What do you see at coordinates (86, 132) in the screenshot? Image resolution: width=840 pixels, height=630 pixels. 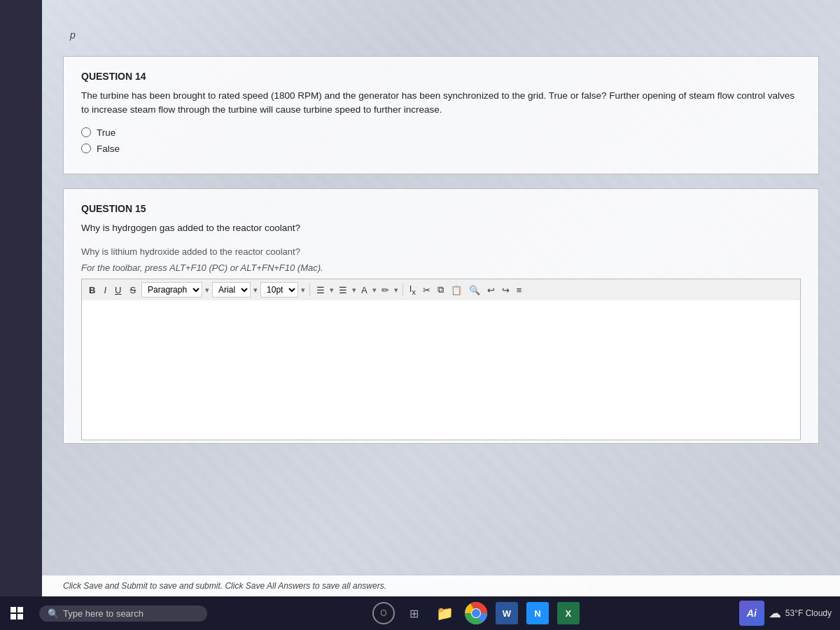 I see `radio-true` at bounding box center [86, 132].